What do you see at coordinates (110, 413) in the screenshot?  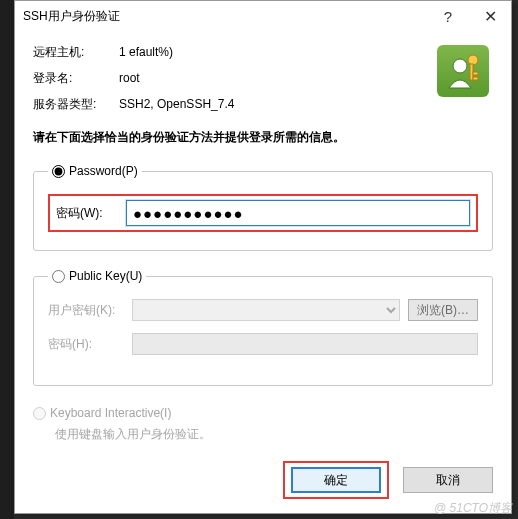 I see `keyboard-legend-text: Keyboard Interactive(I)` at bounding box center [110, 413].